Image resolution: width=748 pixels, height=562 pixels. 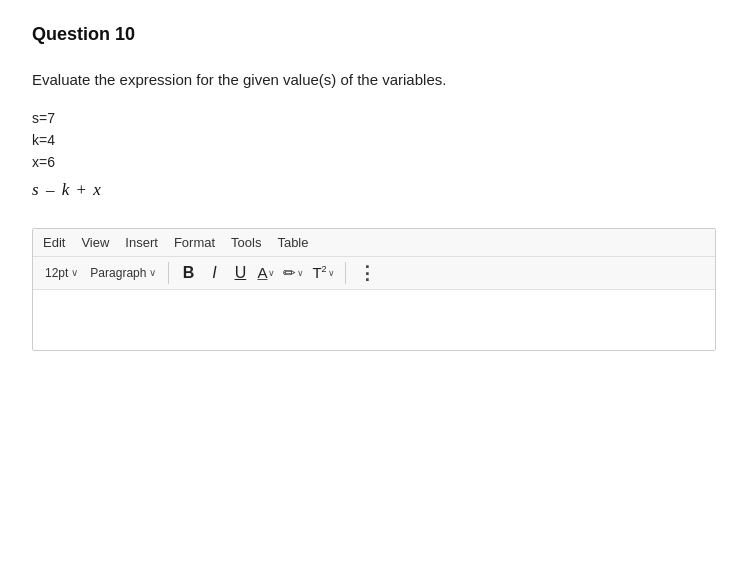 I want to click on question-title: Question 10, so click(x=374, y=34).